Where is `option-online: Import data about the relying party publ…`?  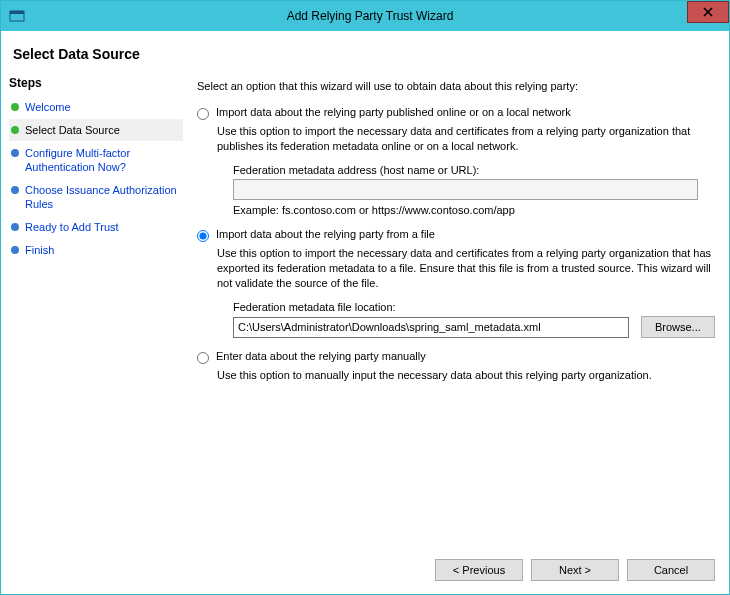 option-online: Import data about the relying party publ… is located at coordinates (456, 113).